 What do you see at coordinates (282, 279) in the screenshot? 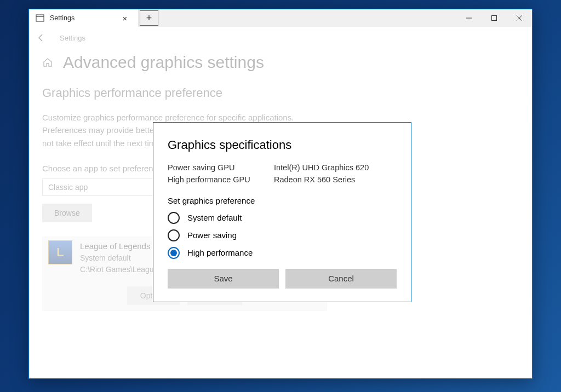
I see `dialog-actions: Save Cancel` at bounding box center [282, 279].